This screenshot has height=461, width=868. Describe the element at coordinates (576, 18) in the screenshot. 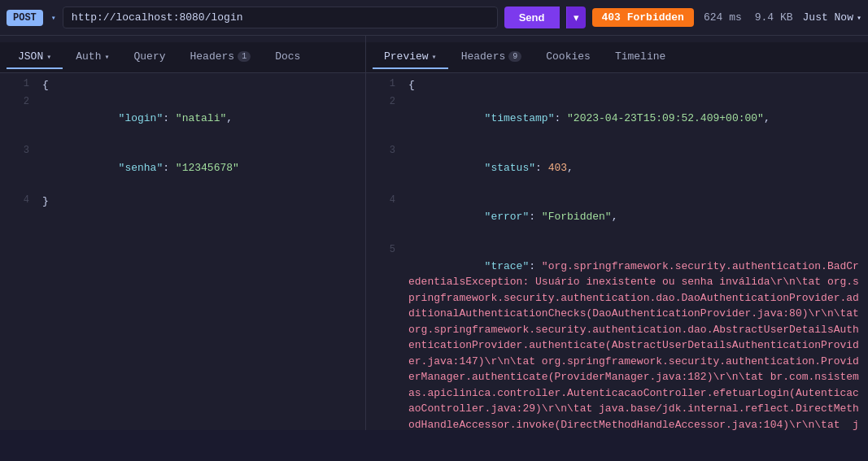

I see `send-dropdown-button: ▾` at that location.